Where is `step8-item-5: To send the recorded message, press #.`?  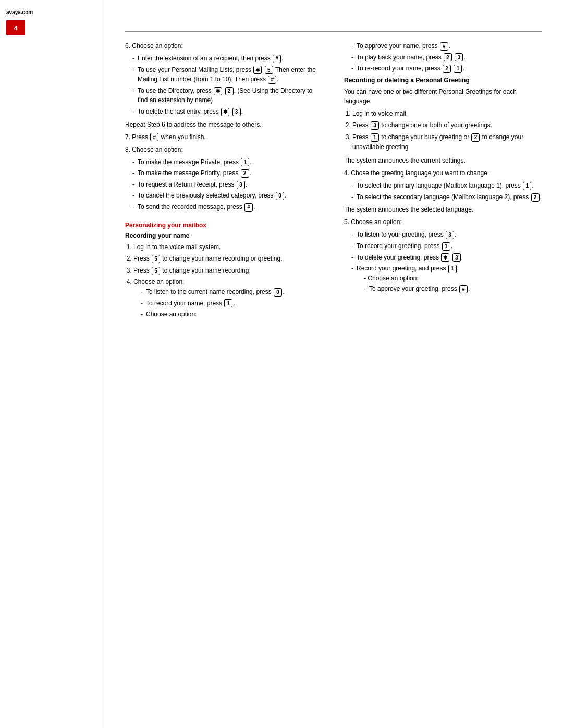 step8-item-5: To send the recorded message, press #. is located at coordinates (228, 207).